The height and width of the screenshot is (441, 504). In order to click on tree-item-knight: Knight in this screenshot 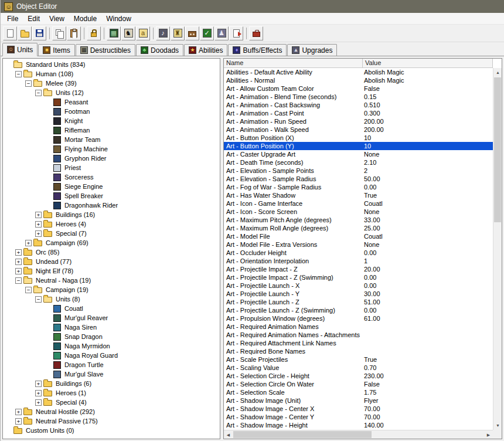, I will do `click(111, 121)`.